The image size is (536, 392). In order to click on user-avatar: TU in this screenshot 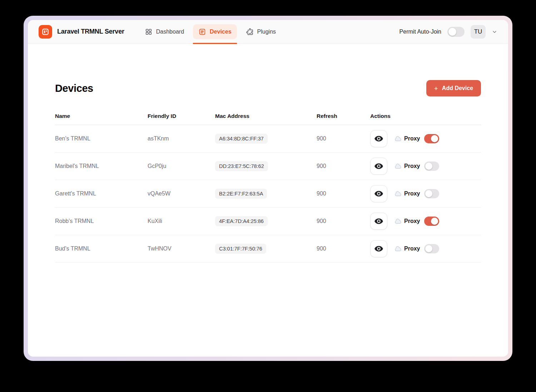, I will do `click(478, 32)`.